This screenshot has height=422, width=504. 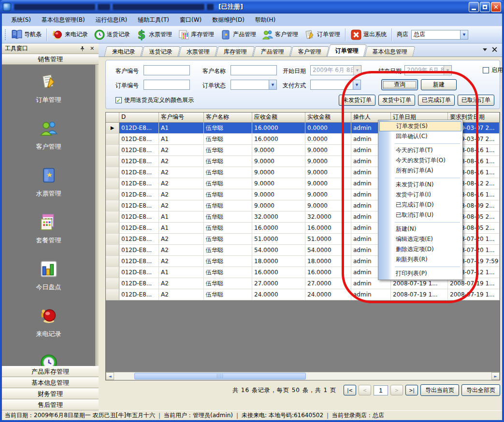 I want to click on order-status-select: ▼, so click(x=254, y=85).